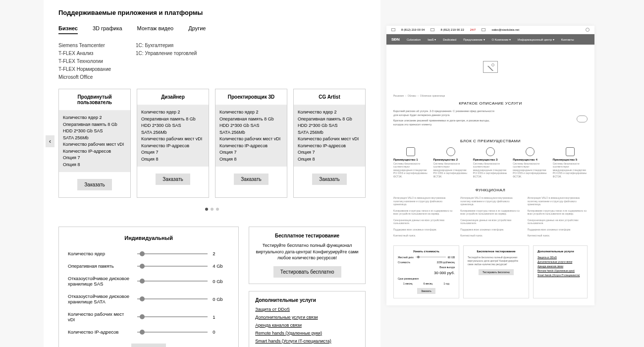 This screenshot has width=644, height=347. I want to click on globe-icon, so click(490, 152).